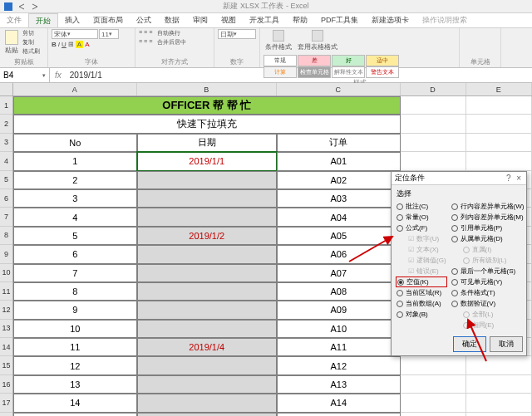 The height and width of the screenshot is (416, 532). Describe the element at coordinates (75, 143) in the screenshot. I see `cell: No` at that location.